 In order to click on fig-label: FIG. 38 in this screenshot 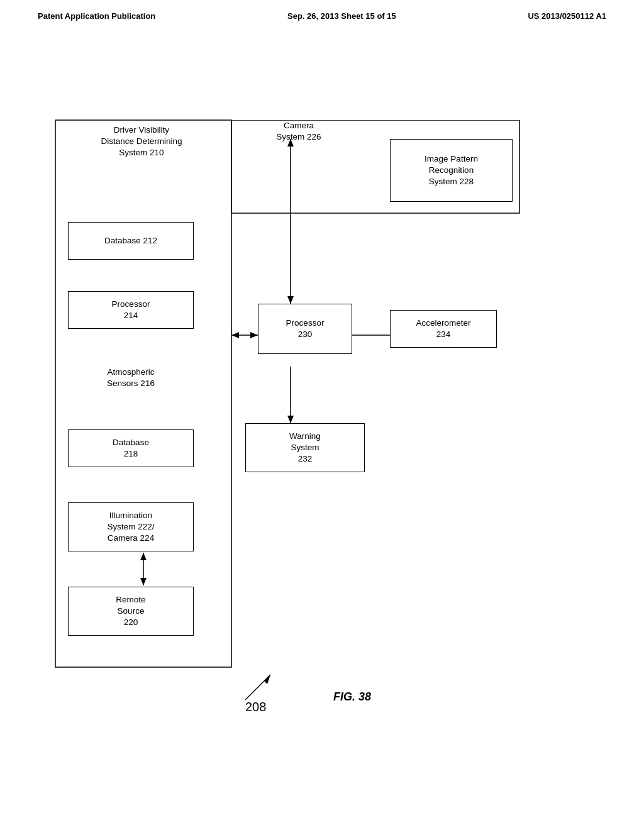, I will do `click(352, 697)`.